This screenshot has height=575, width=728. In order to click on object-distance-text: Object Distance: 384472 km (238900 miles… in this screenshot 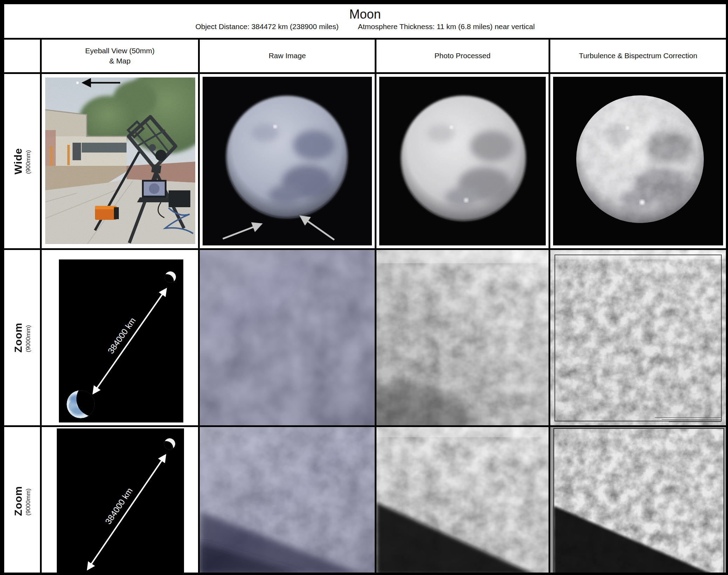, I will do `click(267, 27)`.